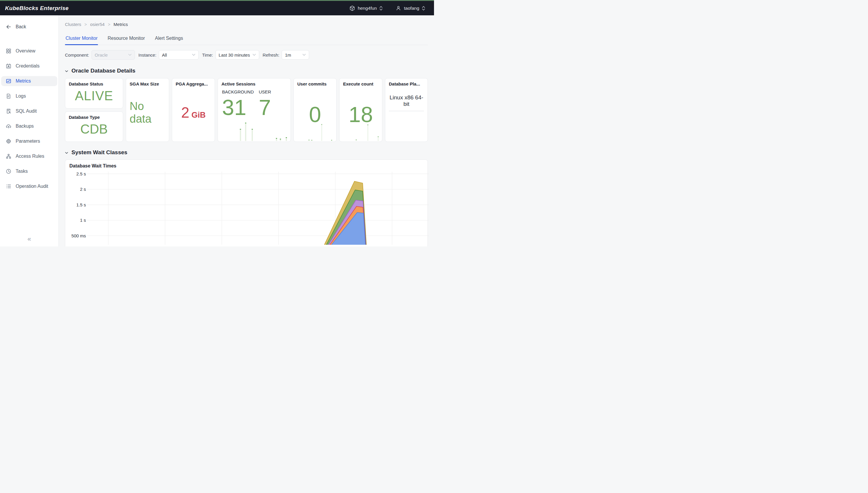 The image size is (868, 493). What do you see at coordinates (97, 24) in the screenshot?
I see `breadcrumb-cluster-name: osier54` at bounding box center [97, 24].